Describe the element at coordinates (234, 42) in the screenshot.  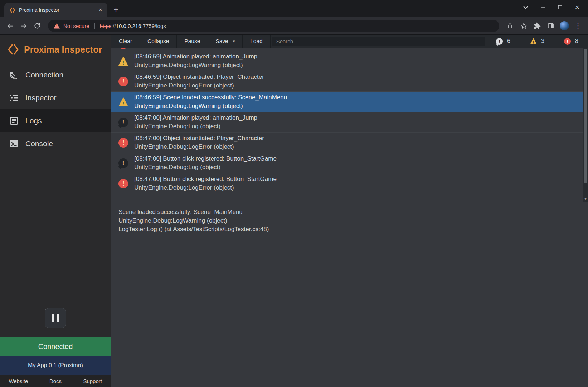
I see `save-dropdown-caret-icon: ▾` at that location.